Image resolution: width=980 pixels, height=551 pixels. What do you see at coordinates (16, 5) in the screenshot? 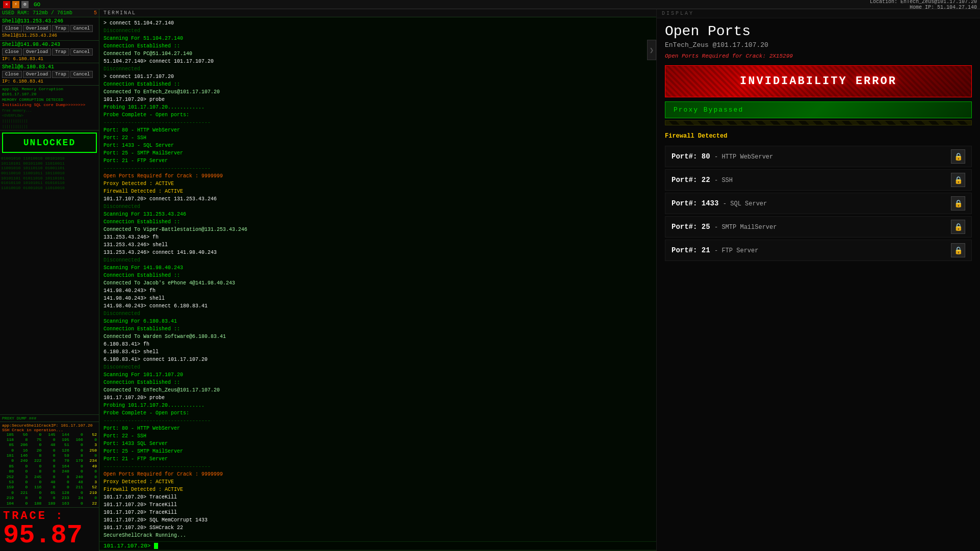
I see `flash-btn: ⚡` at bounding box center [16, 5].